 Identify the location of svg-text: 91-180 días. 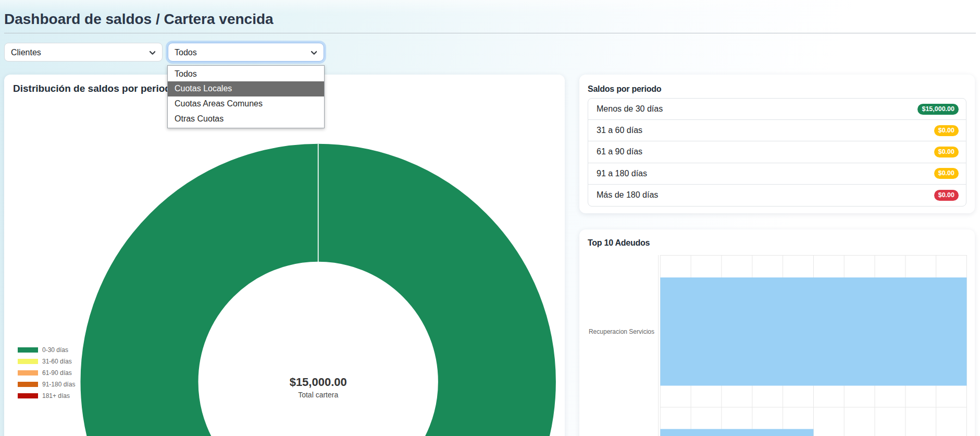
(58, 384).